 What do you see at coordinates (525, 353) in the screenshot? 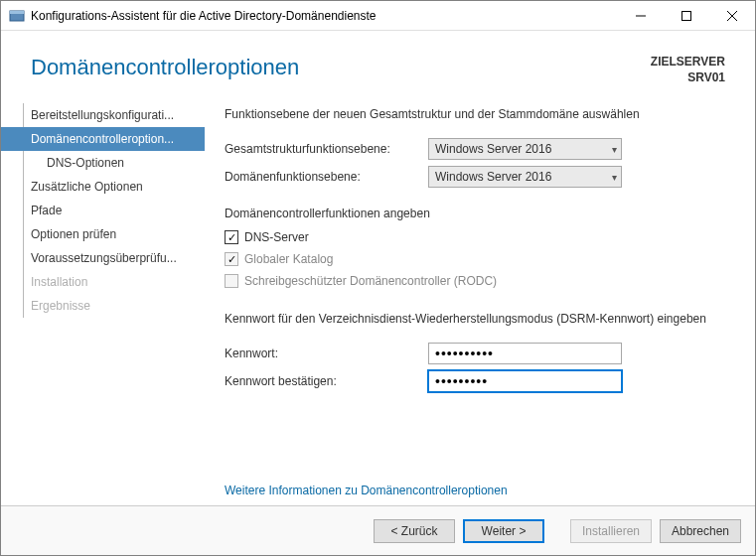
I see `password-input` at bounding box center [525, 353].